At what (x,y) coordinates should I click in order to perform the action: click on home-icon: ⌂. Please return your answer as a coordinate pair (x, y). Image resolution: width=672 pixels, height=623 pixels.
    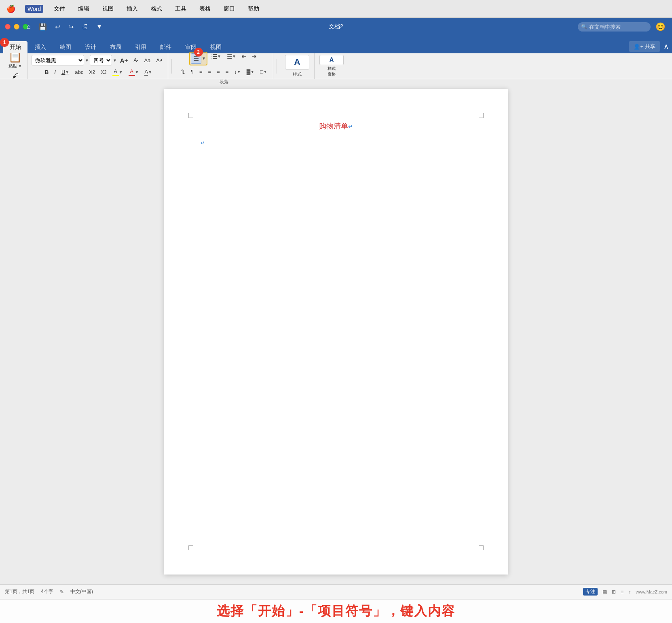
    Looking at the image, I should click on (29, 27).